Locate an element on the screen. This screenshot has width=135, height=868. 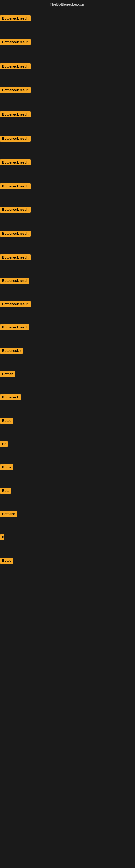
site-title: TheBottlenecker.com is located at coordinates (68, 4).